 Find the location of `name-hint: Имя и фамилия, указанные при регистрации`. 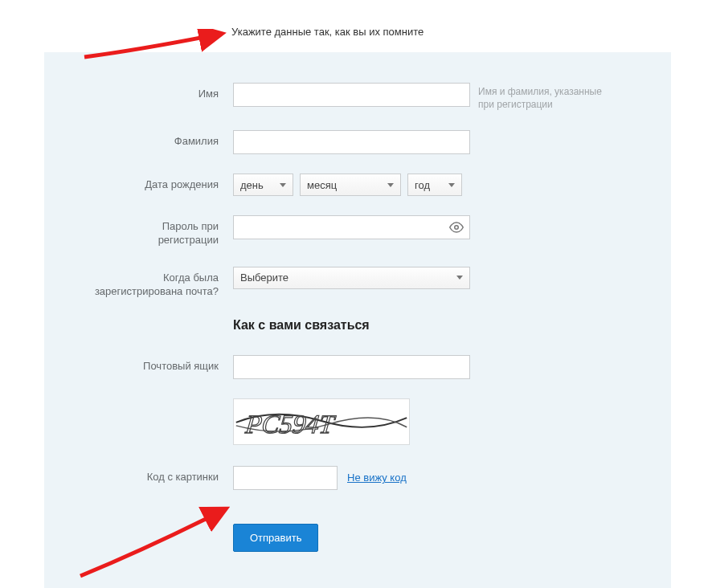

name-hint: Имя и фамилия, указанные при регистрации is located at coordinates (542, 96).